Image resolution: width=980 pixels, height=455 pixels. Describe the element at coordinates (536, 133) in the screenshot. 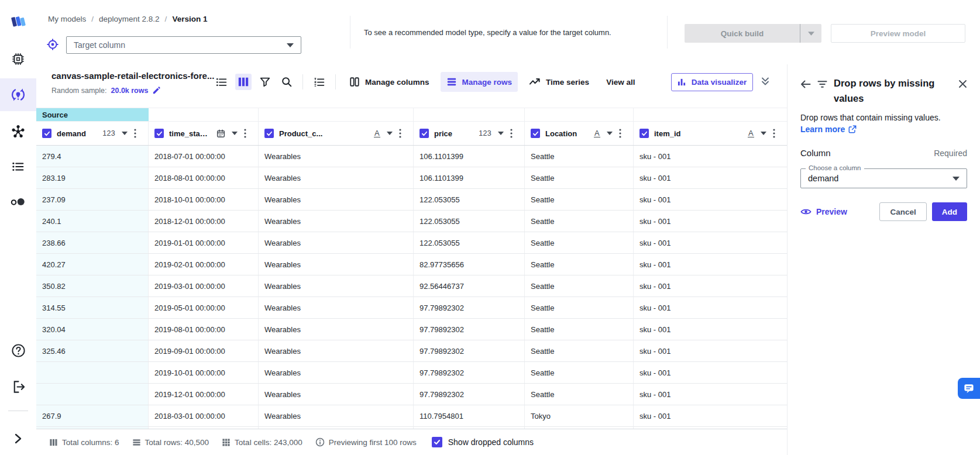

I see `check-icon` at that location.